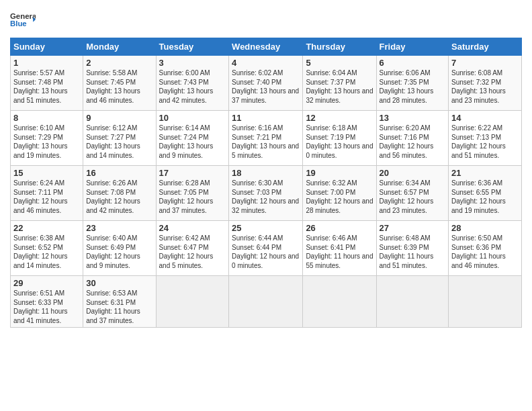 The image size is (532, 411). What do you see at coordinates (478, 197) in the screenshot?
I see `day-info: Sunrise: 6:36 AMSunset: 6:55 PMDaylight:…` at bounding box center [478, 197].